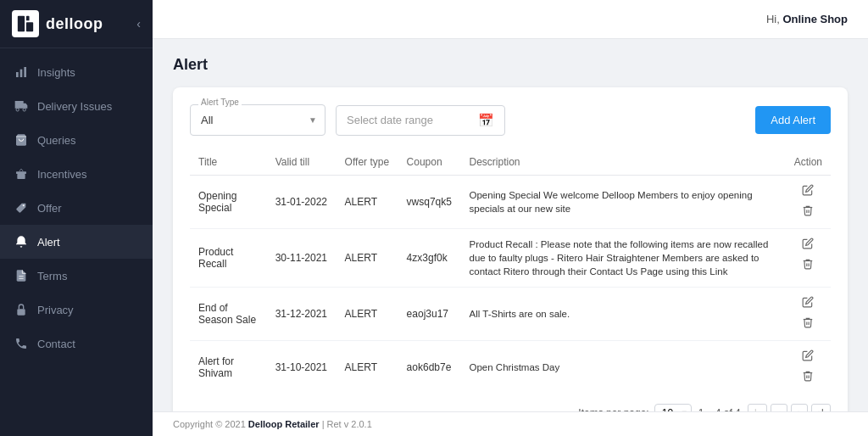 The image size is (868, 436). What do you see at coordinates (624, 163) in the screenshot?
I see `col-description: Description` at bounding box center [624, 163].